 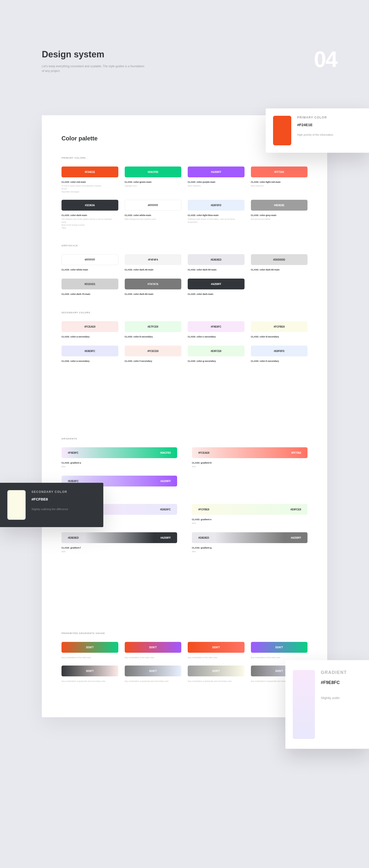 What do you see at coordinates (90, 351) in the screenshot?
I see `color-swatch: #E8E8FC` at bounding box center [90, 351].